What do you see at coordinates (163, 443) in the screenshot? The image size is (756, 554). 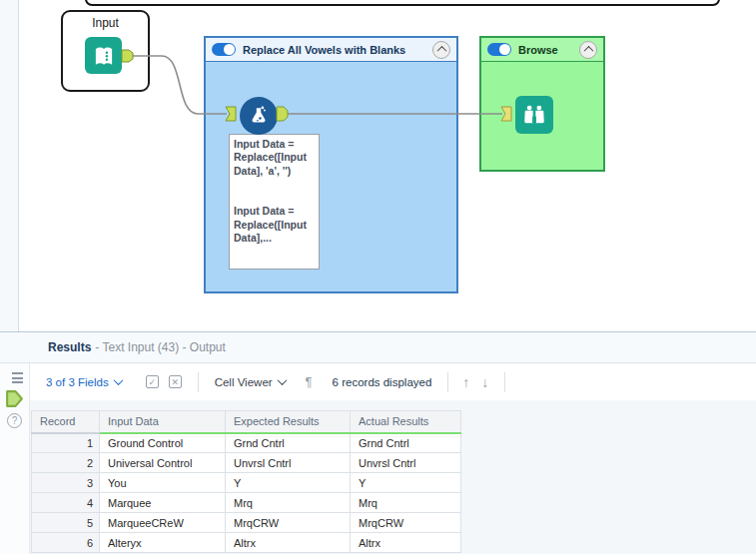 I see `data-cell: Ground Control` at bounding box center [163, 443].